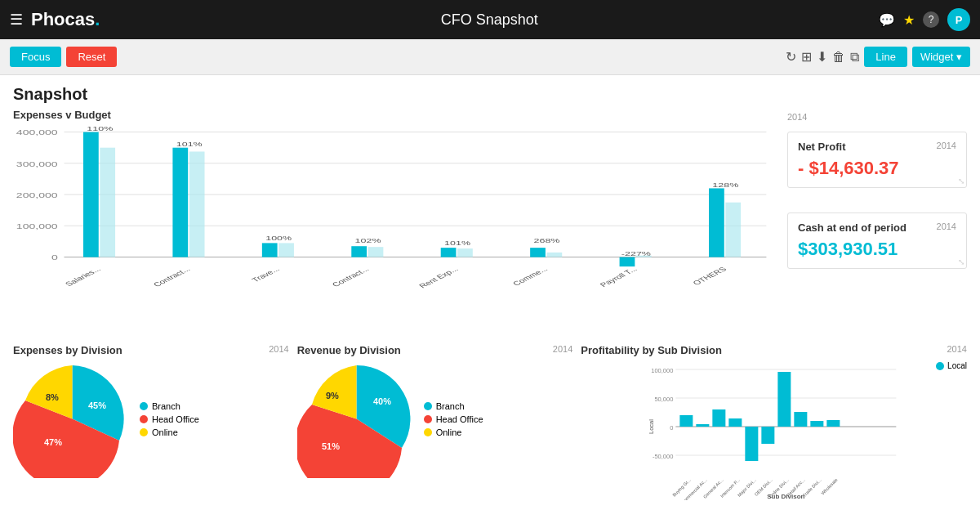  Describe the element at coordinates (454, 432) in the screenshot. I see `rev-legend-online: Online` at that location.